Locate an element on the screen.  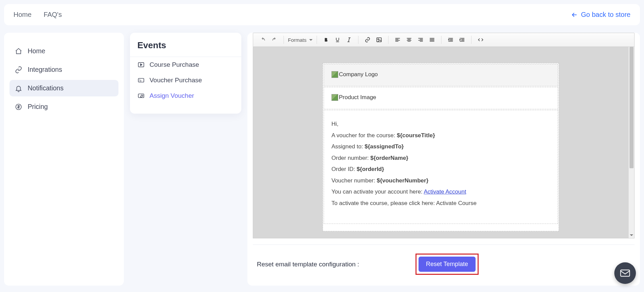
formats-label: Formats is located at coordinates (297, 40).